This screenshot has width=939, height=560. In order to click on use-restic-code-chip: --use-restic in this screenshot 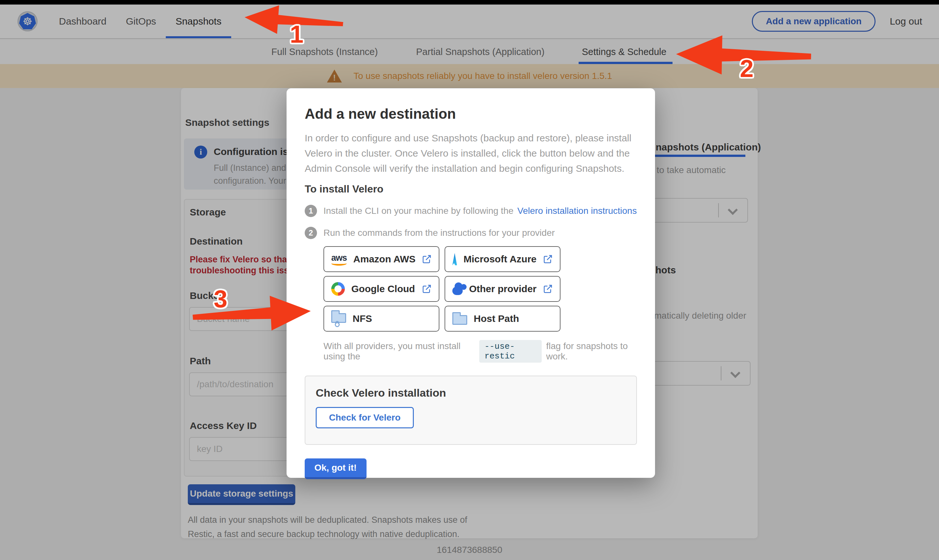, I will do `click(510, 351)`.